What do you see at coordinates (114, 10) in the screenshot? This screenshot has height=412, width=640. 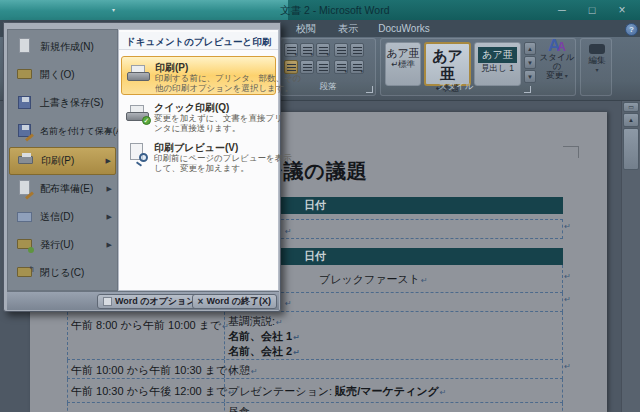 I see `qat-customize-icon: ▾` at bounding box center [114, 10].